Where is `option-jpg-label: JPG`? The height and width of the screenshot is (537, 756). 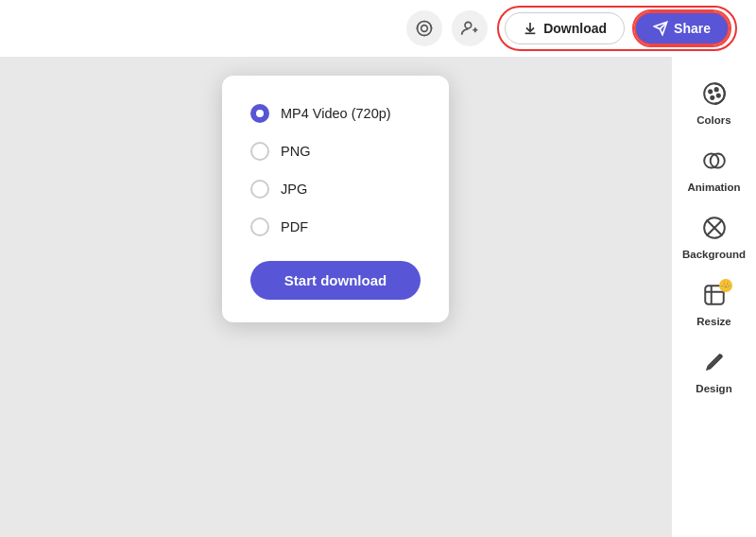
option-jpg-label: JPG is located at coordinates (294, 189).